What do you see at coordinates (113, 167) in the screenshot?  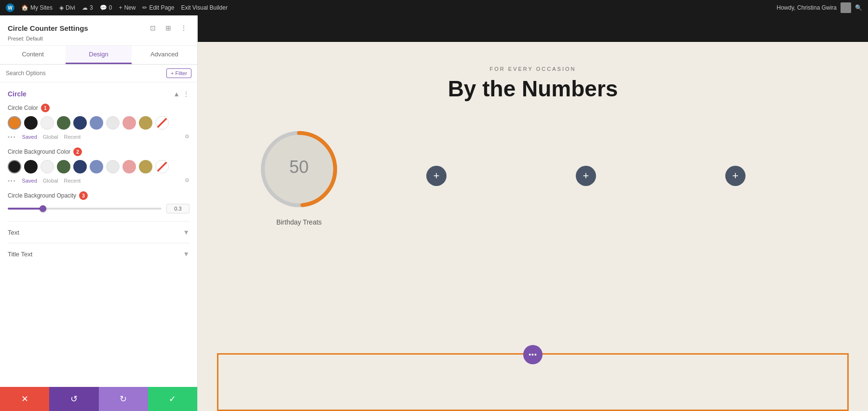 I see `bg-swatch-light-gray` at bounding box center [113, 167].